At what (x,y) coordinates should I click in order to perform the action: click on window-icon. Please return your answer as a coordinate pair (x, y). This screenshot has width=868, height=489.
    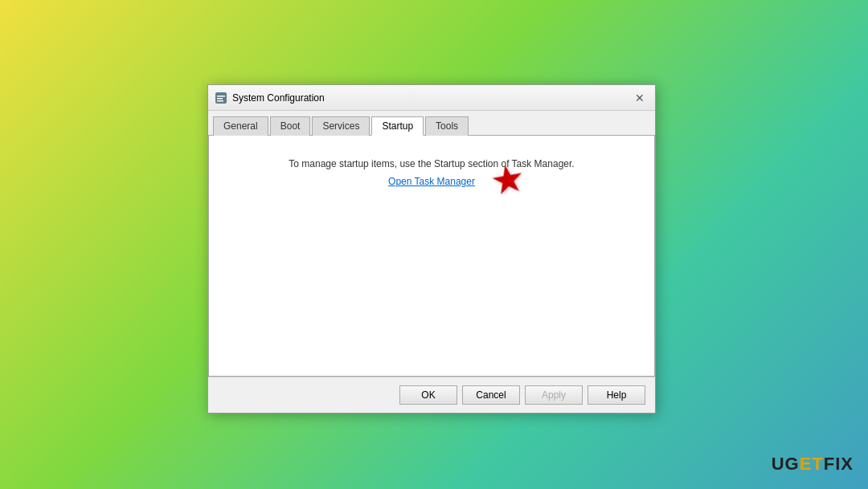
    Looking at the image, I should click on (221, 98).